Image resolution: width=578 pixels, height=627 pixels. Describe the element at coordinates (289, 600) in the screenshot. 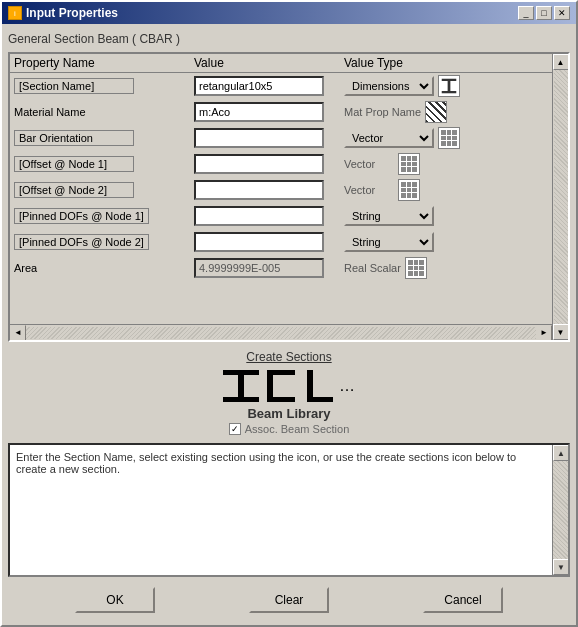

I see `clear-button: Clear` at that location.